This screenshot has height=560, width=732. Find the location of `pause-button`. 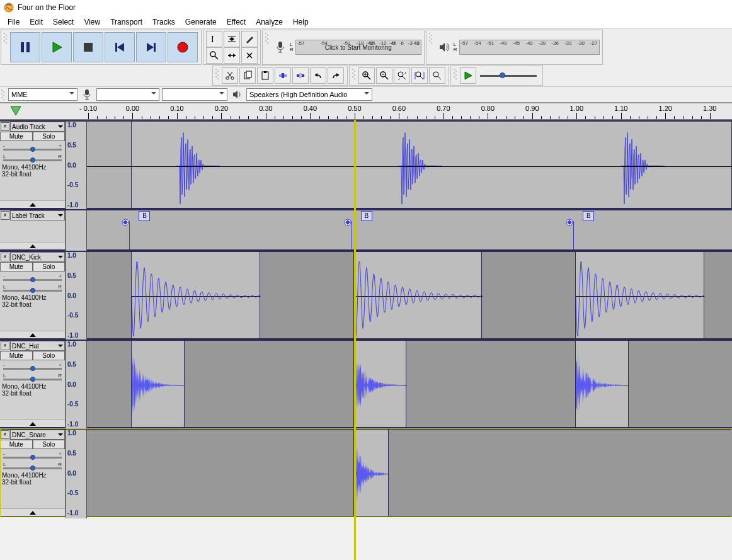

pause-button is located at coordinates (25, 47).